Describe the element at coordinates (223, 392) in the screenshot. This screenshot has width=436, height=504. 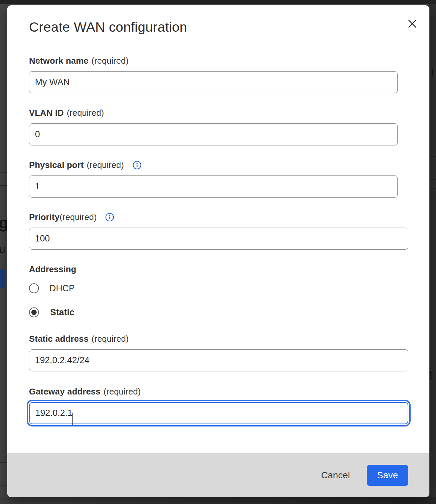
I see `gateway-address-label: Gateway address (required)` at that location.